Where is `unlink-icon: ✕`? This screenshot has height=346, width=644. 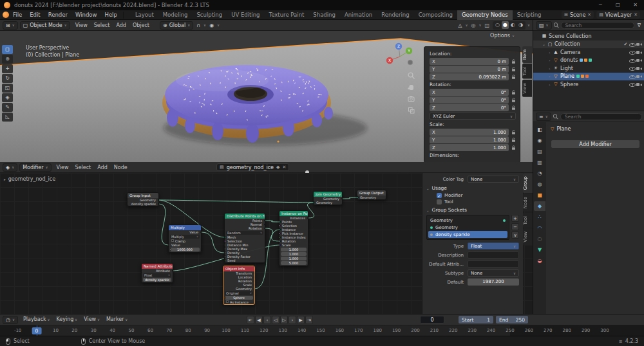 unlink-icon: ✕ is located at coordinates (636, 15).